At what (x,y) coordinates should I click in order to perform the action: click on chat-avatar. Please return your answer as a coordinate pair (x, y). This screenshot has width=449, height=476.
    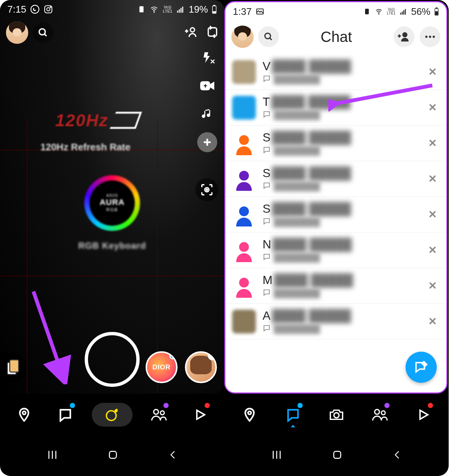
    Looking at the image, I should click on (244, 72).